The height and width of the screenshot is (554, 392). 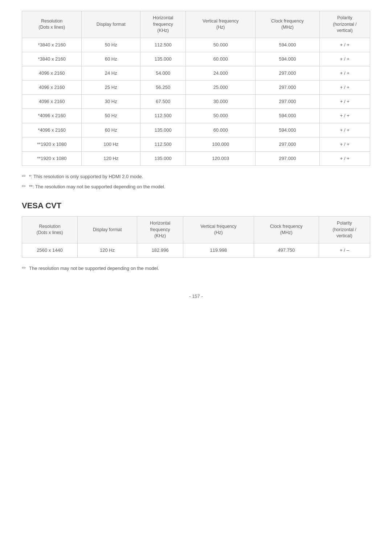 I want to click on note-item: ✏ **: The resolution may not be supporte…, so click(x=196, y=187).